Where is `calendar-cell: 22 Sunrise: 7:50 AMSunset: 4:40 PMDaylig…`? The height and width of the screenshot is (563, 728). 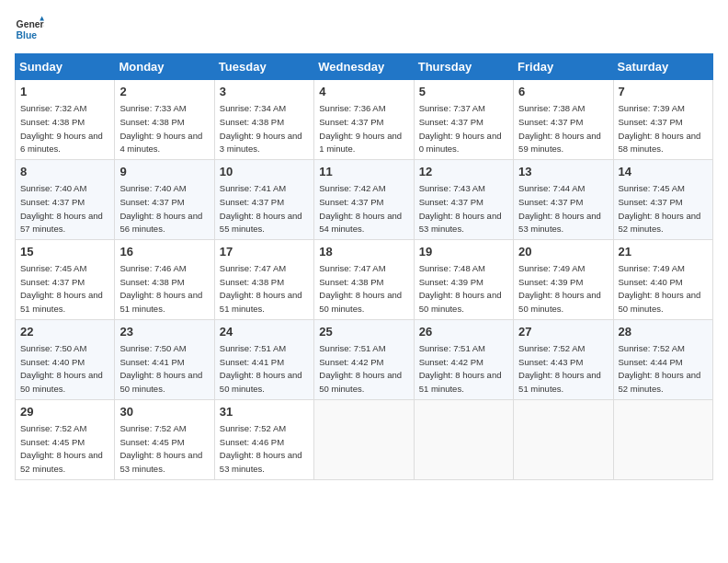 calendar-cell: 22 Sunrise: 7:50 AMSunset: 4:40 PMDaylig… is located at coordinates (65, 359).